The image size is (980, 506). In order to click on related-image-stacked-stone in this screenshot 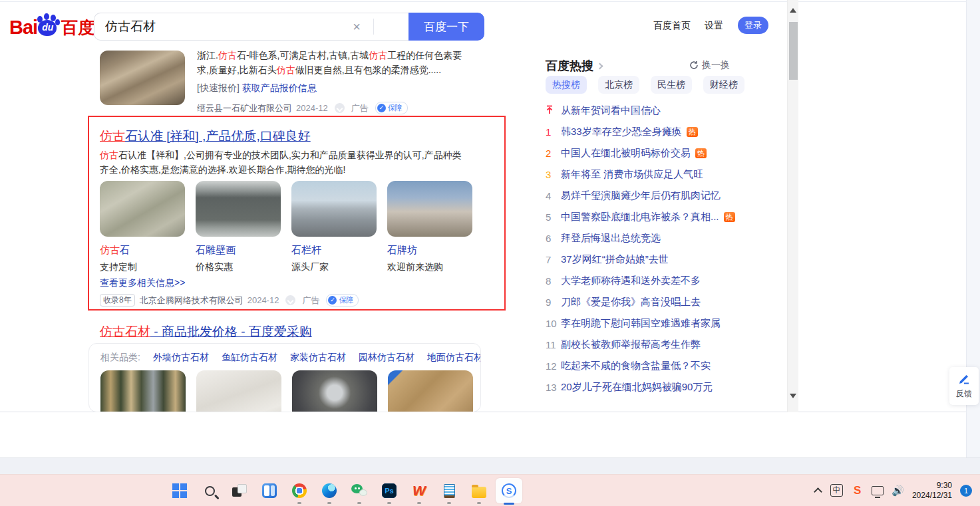, I will do `click(430, 391)`.